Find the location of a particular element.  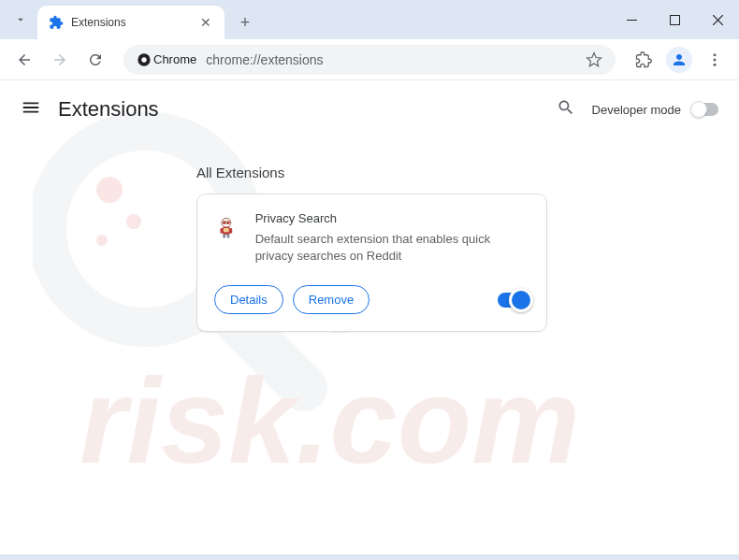

browser-tab: Extensions ✕ is located at coordinates (131, 22).